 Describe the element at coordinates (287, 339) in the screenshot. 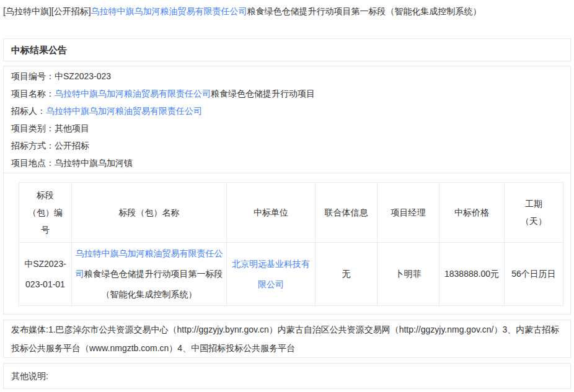

I see `publish-media-card: 发布媒体:1.巴彦淖尔市公共资源交易中心（http://ggzyjy.bynr.…` at that location.